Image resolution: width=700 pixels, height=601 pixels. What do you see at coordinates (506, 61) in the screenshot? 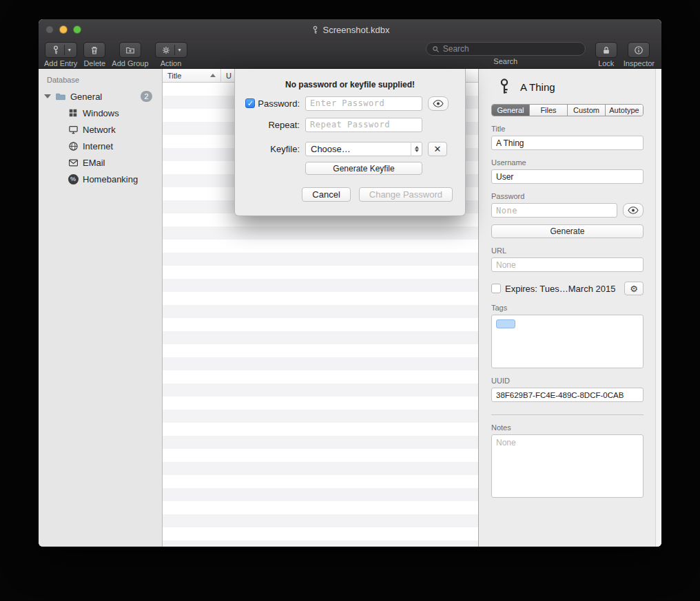
I see `search-label: Search` at bounding box center [506, 61].